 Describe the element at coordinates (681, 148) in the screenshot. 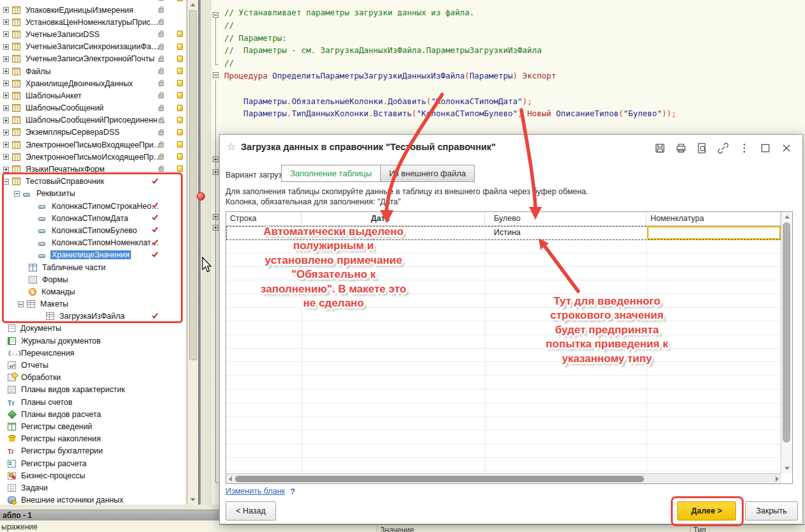

I see `print-icon` at that location.